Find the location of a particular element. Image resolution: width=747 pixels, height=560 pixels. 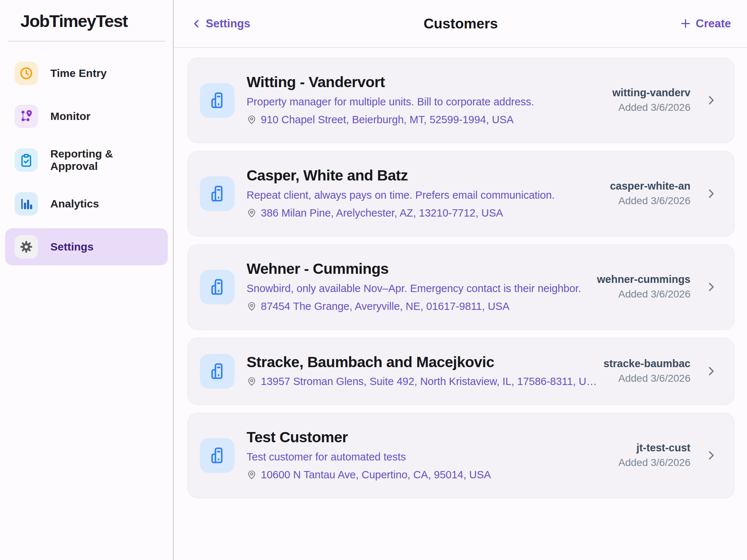

create-button: Create is located at coordinates (705, 24).